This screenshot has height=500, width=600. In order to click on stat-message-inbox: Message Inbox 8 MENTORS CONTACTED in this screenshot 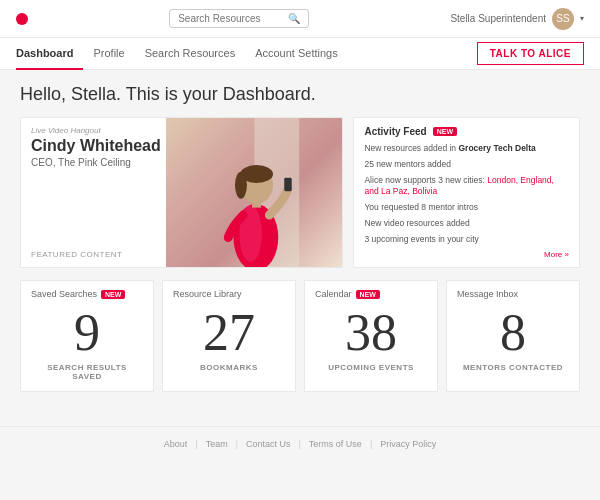, I will do `click(513, 336)`.